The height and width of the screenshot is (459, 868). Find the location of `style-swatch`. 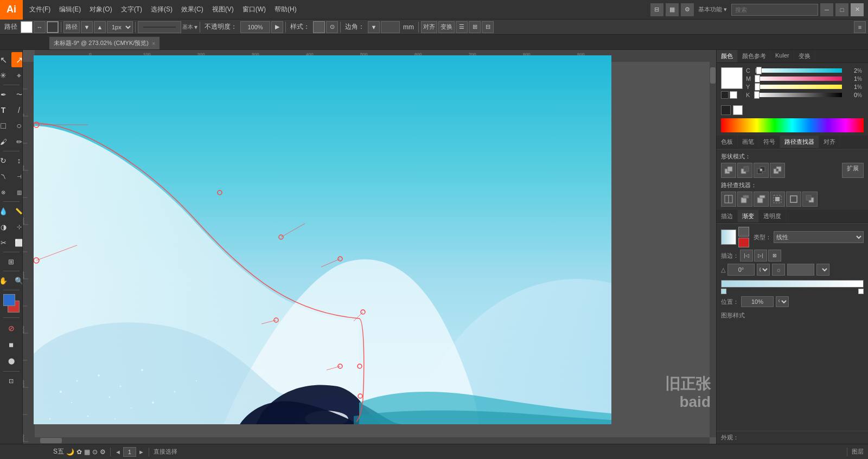

style-swatch is located at coordinates (319, 27).